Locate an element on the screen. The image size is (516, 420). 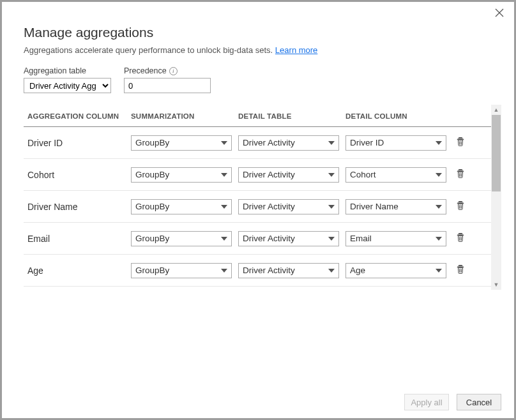
table-row: EmailGroupByDriver ActivityEmail is located at coordinates (257, 239).